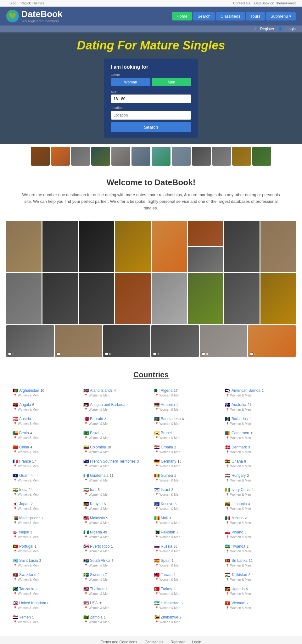 The image size is (302, 644). What do you see at coordinates (171, 82) in the screenshot?
I see `gender-men-btn: Men` at bounding box center [171, 82].